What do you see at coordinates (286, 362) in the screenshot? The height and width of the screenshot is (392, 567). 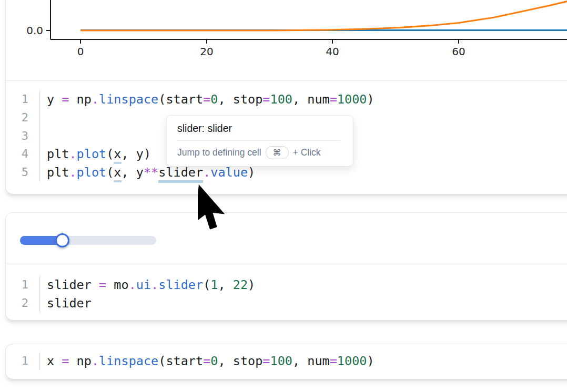 I see `code-editor-x: 1x = np.linspace(start=0, stop=100, num=…` at bounding box center [286, 362].